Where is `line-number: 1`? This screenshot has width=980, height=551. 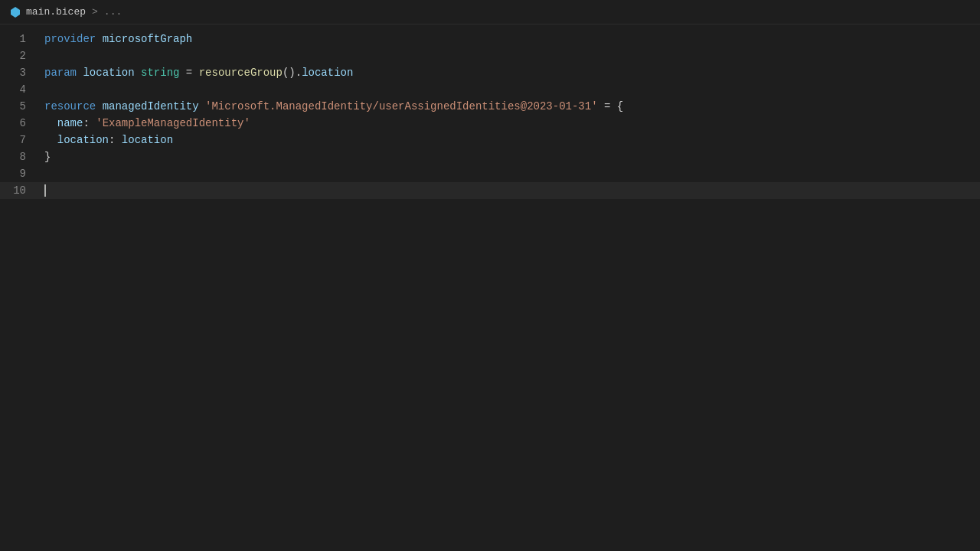 line-number: 1 is located at coordinates (19, 39).